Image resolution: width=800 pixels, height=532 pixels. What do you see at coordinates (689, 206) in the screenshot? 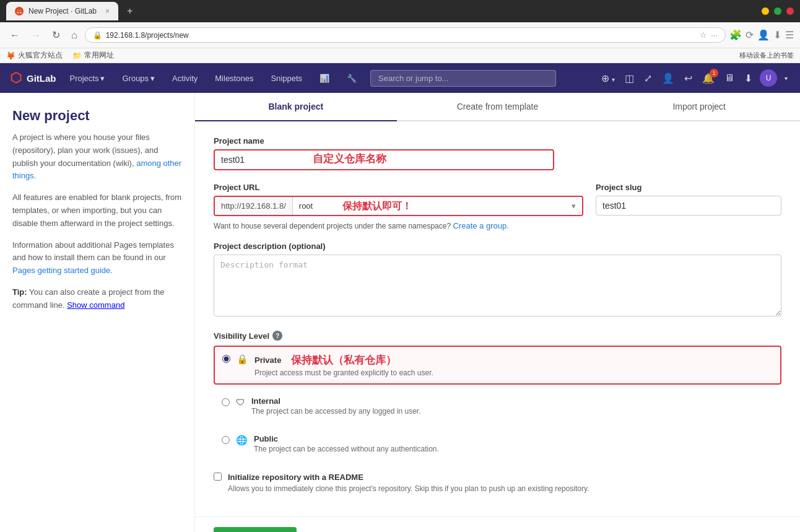
I see `project-slug-input` at bounding box center [689, 206].